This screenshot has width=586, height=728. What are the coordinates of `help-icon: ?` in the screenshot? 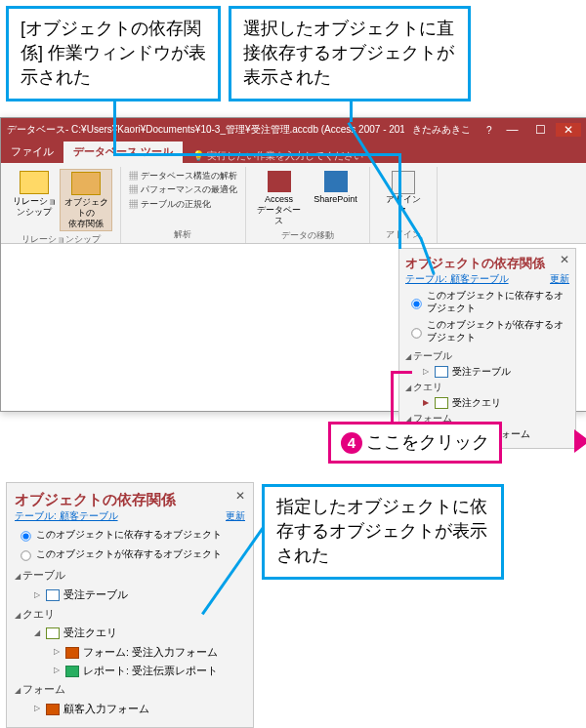 It's located at (489, 131).